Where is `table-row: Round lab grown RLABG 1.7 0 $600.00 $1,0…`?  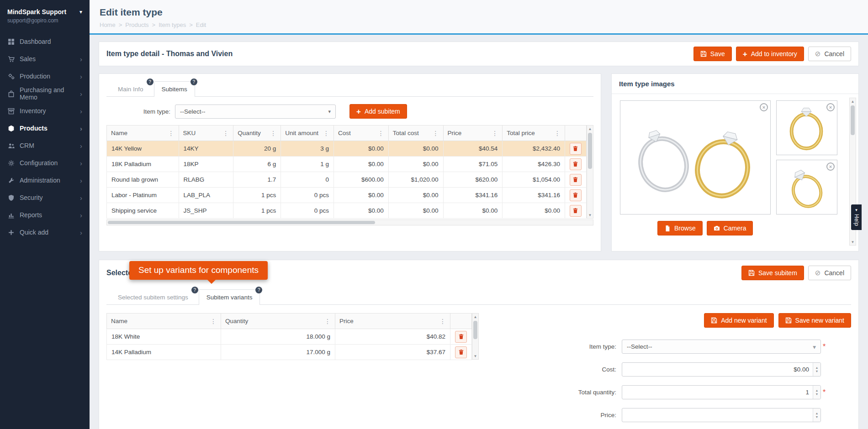
table-row: Round lab grown RLABG 1.7 0 $600.00 $1,0… is located at coordinates (347, 180).